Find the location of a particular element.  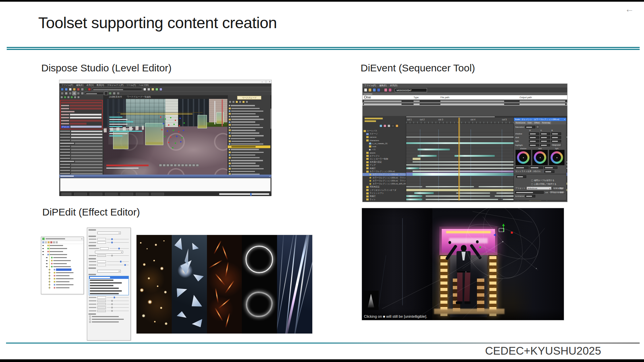

menu-item: 表示(D) is located at coordinates (394, 86).